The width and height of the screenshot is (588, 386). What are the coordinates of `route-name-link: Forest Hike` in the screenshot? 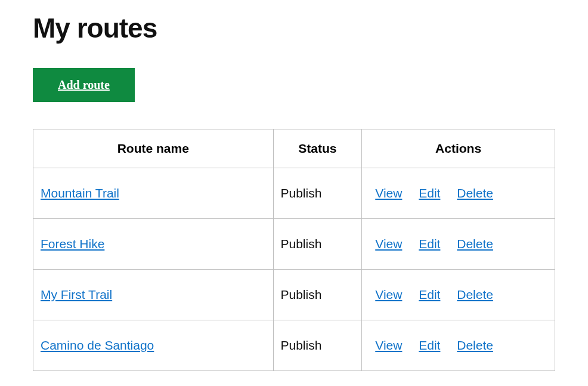 It's located at (73, 243).